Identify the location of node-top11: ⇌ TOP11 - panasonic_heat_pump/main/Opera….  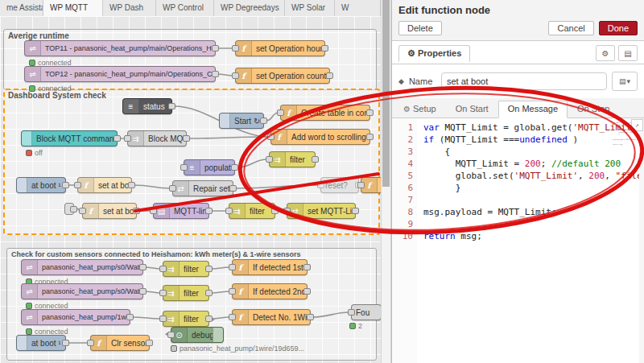
(120, 48).